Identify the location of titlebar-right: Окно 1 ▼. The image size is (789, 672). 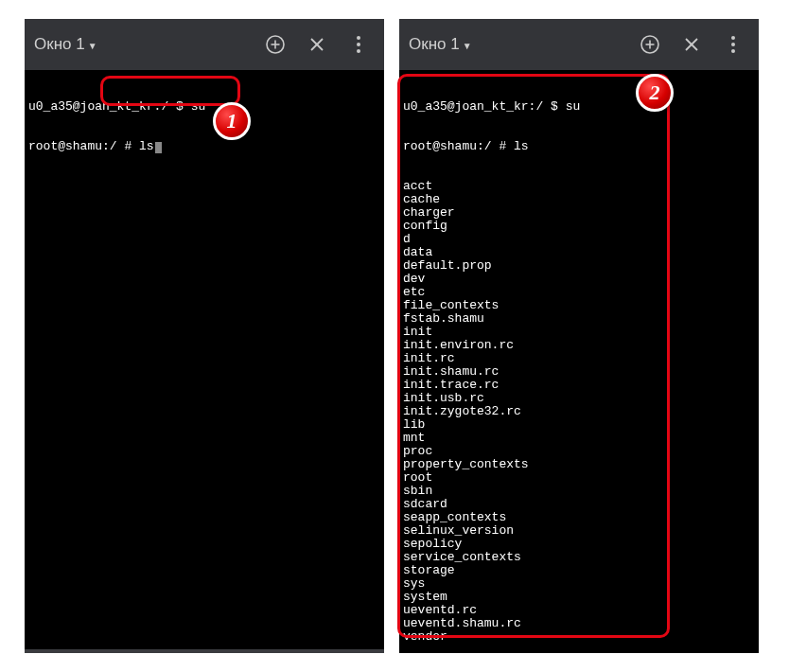
(579, 44).